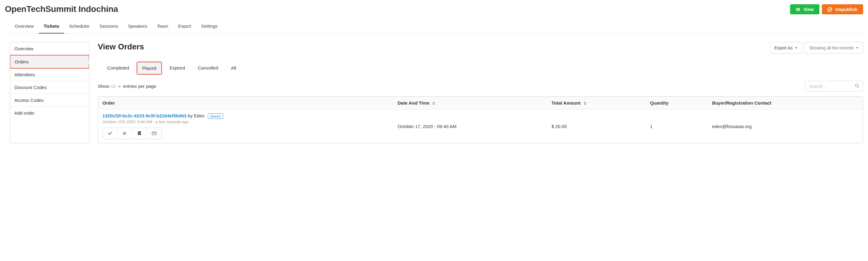  Describe the element at coordinates (50, 75) in the screenshot. I see `sidebar-item-attendees: Attendees` at that location.